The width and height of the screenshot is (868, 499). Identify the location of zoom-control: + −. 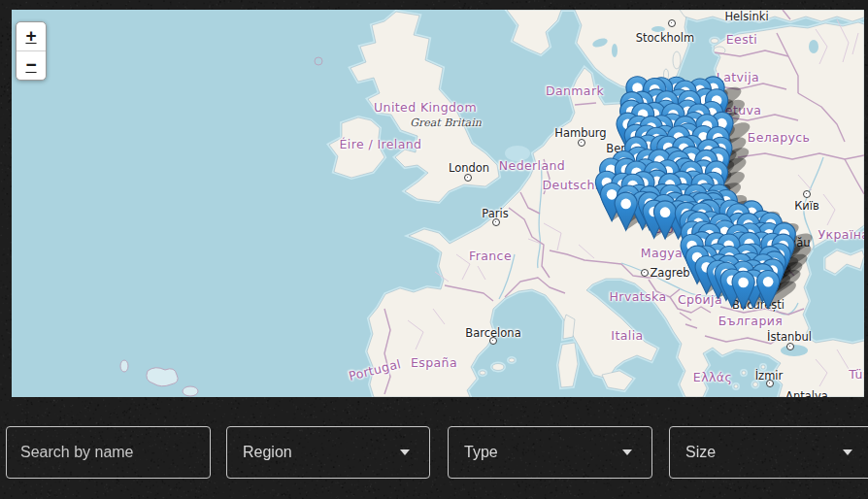
(31, 50).